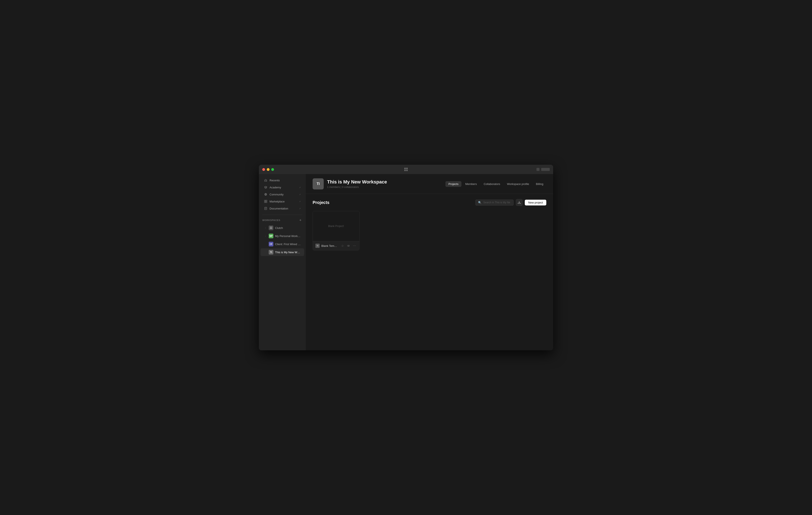 The width and height of the screenshot is (812, 515). What do you see at coordinates (283, 215) in the screenshot?
I see `sidebar-divider` at bounding box center [283, 215].